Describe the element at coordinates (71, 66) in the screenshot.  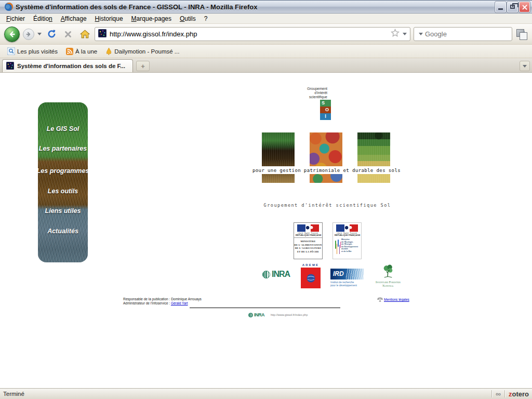
I see `tab-title: Système d'information des sols de F...` at that location.